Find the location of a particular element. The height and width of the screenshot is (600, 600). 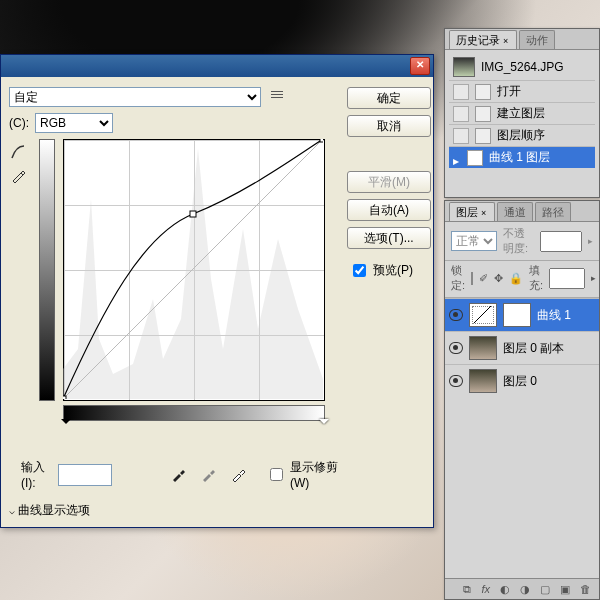

new-layer-icon: ▣ is located at coordinates (565, 590).